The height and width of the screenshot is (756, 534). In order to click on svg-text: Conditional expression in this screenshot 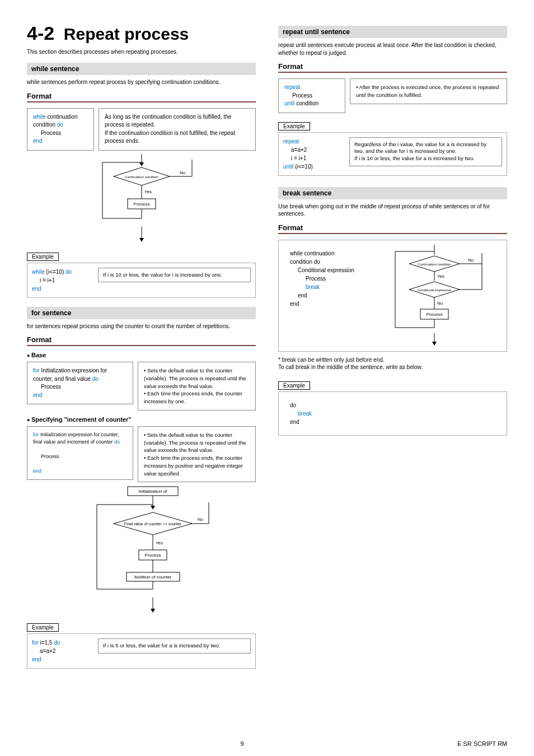, I will do `click(434, 290)`.